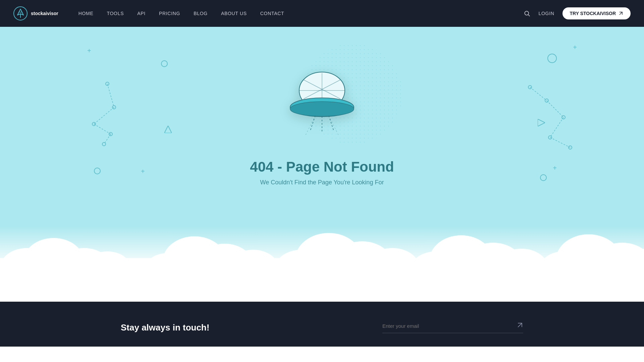 This screenshot has height=362, width=644. What do you see at coordinates (20, 13) in the screenshot?
I see `logo-icon` at bounding box center [20, 13].